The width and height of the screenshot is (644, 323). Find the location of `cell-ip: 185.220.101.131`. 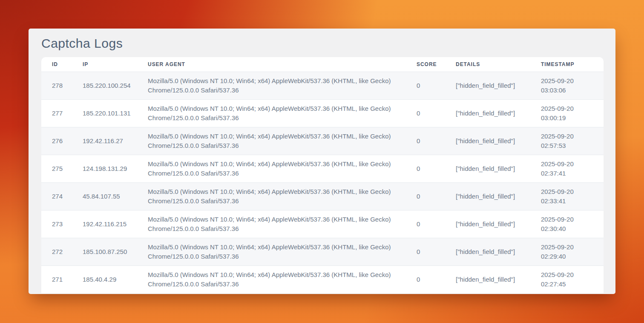

cell-ip: 185.220.101.131 is located at coordinates (115, 113).